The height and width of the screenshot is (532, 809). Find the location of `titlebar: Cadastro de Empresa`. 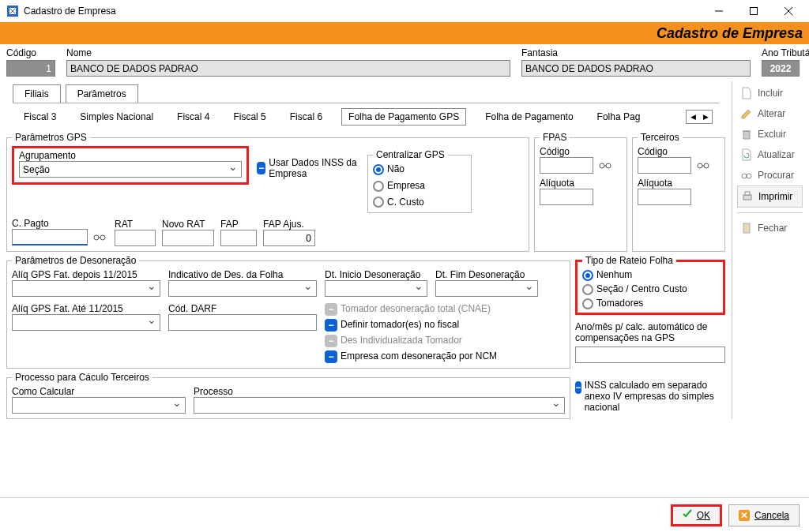

titlebar: Cadastro de Empresa is located at coordinates (404, 11).